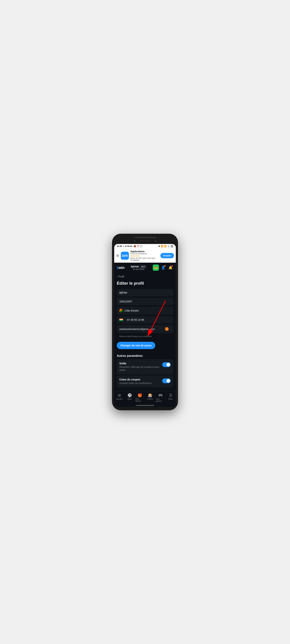 This screenshot has height=644, width=290. What do you see at coordinates (145, 329) in the screenshot?
I see `email-field: yededanielredaction@gmai...com ! ›` at bounding box center [145, 329].